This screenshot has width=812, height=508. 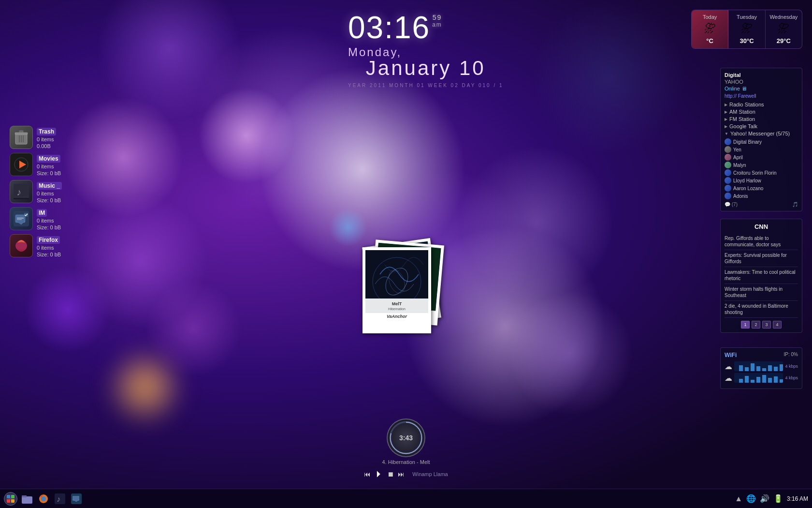 What do you see at coordinates (36, 192) in the screenshot?
I see `music-icon: ♪ Music _ 0 items Size: 0 bB` at bounding box center [36, 192].